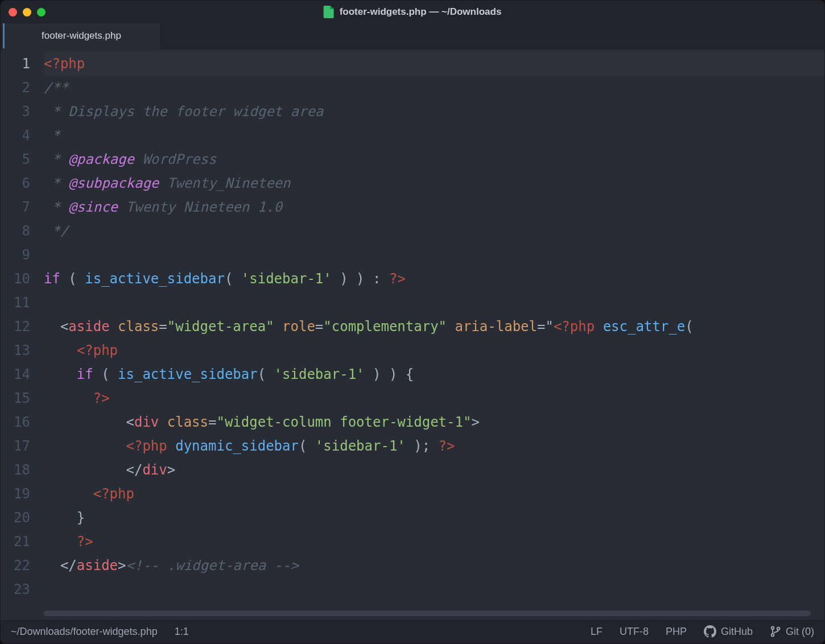  Describe the element at coordinates (15, 112) in the screenshot. I see `line-number: 3` at that location.